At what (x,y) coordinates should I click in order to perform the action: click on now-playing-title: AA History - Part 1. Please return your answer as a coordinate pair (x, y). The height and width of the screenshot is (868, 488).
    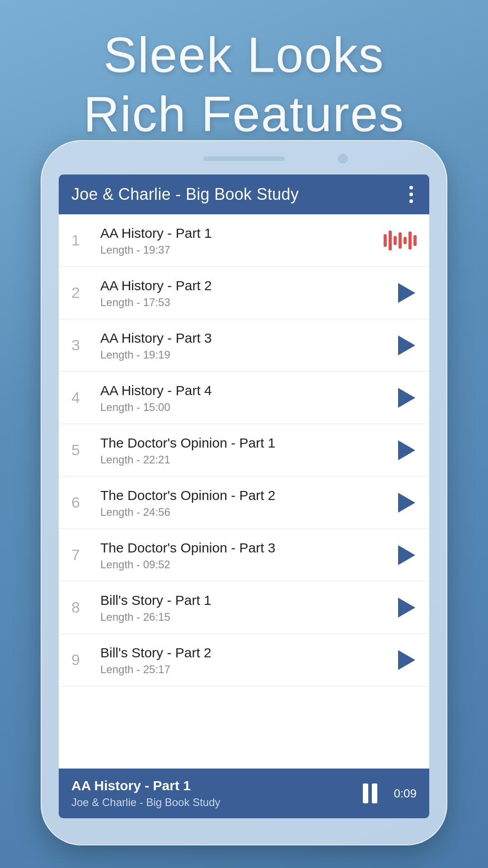
    Looking at the image, I should click on (217, 786).